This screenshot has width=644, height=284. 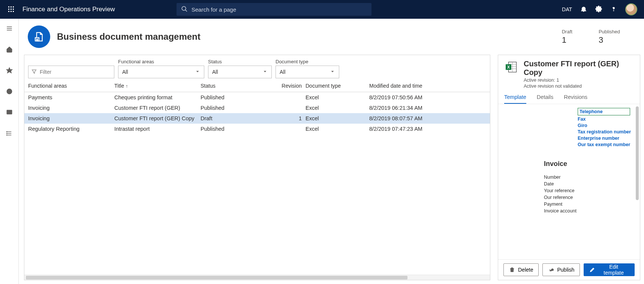 I want to click on dd-label-doc-type: Document type, so click(x=307, y=61).